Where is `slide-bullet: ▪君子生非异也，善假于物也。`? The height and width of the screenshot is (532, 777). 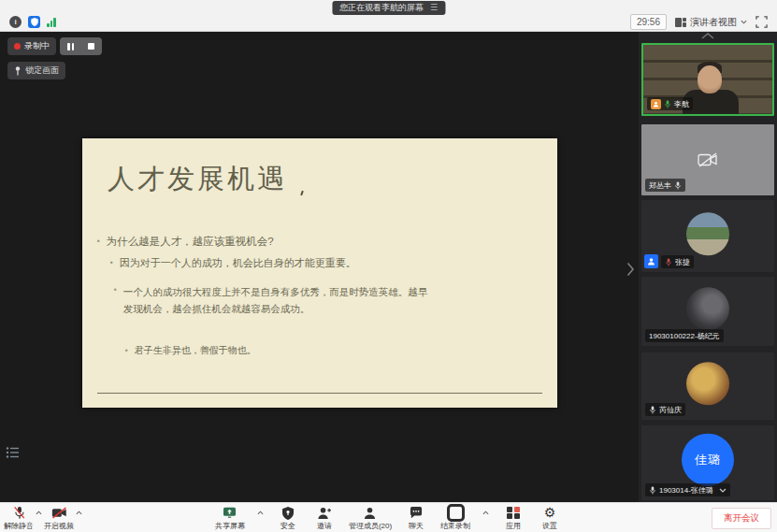
slide-bullet: ▪君子生非异也，善假于物也。 is located at coordinates (191, 351).